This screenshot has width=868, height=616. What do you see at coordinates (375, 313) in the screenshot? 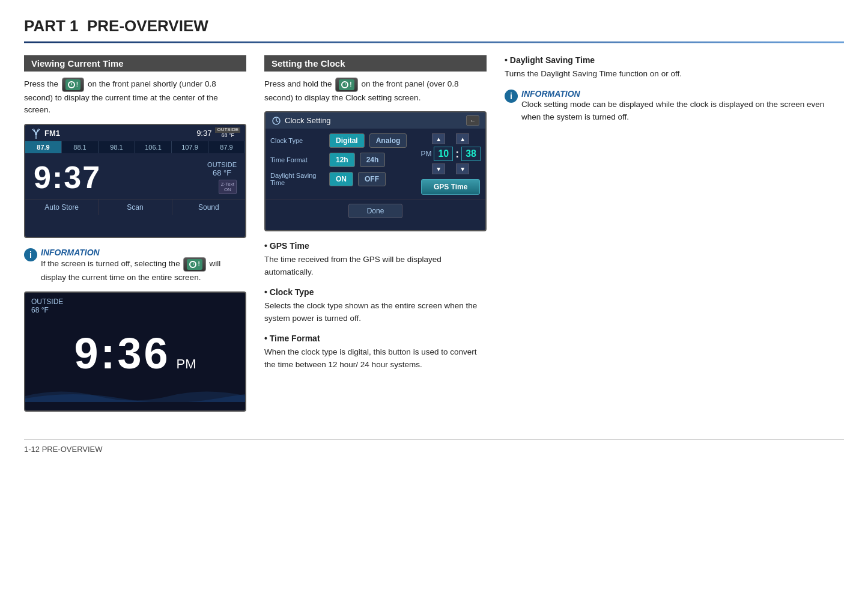
I see `clock-type-body: Selects the clock type shown as the enti…` at bounding box center [375, 313].